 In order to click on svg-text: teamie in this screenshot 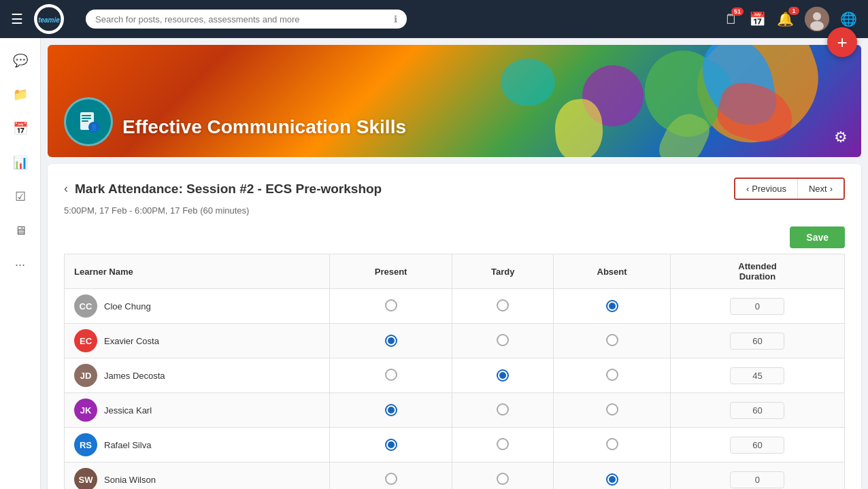, I will do `click(49, 20)`.